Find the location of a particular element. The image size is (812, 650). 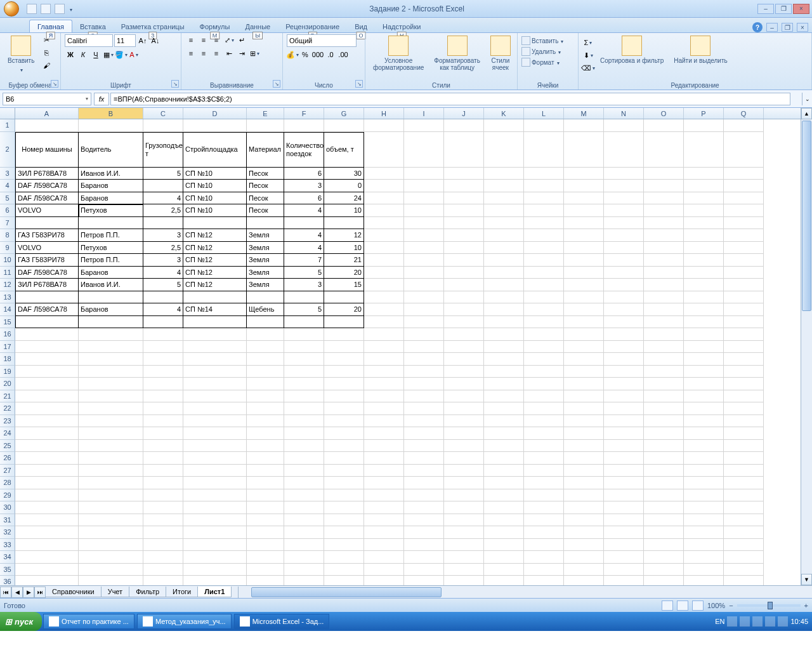

cell-C31 is located at coordinates (164, 521).